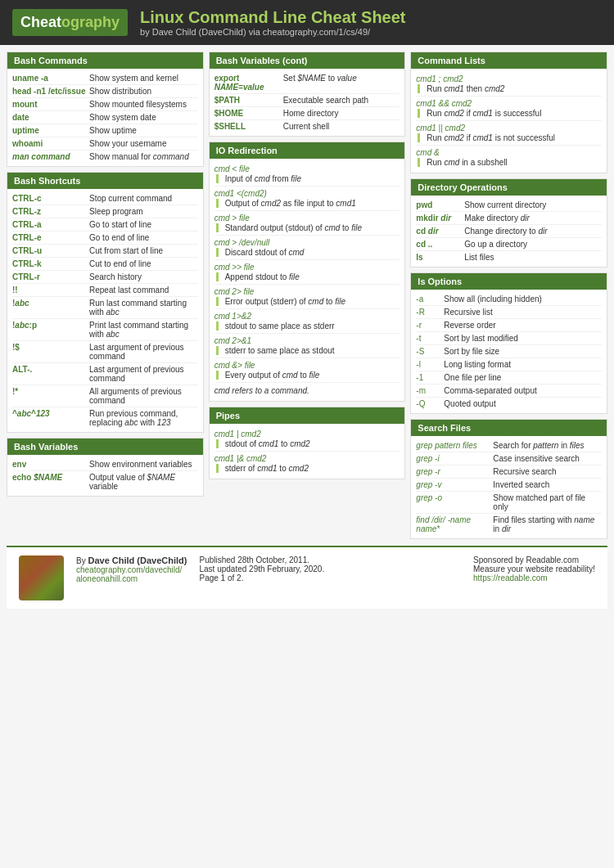  Describe the element at coordinates (509, 326) in the screenshot. I see `table-row: -r Reverse order` at that location.